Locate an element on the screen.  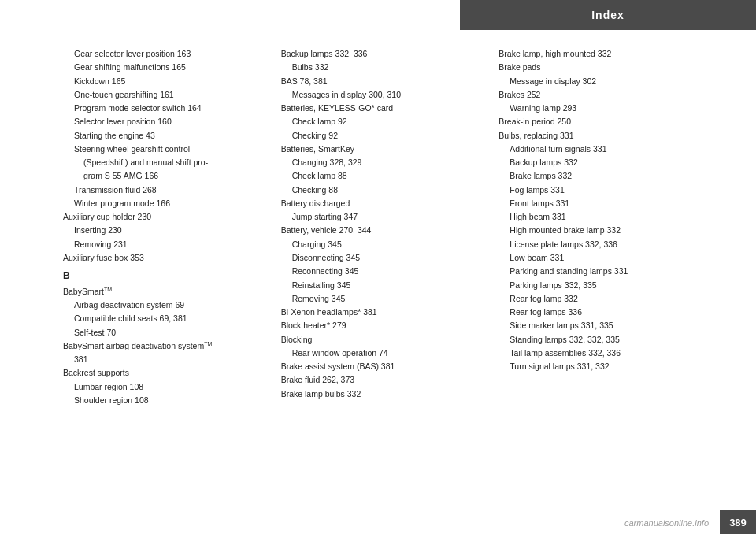
list-item: Jump starting 347 is located at coordinates (378, 217).